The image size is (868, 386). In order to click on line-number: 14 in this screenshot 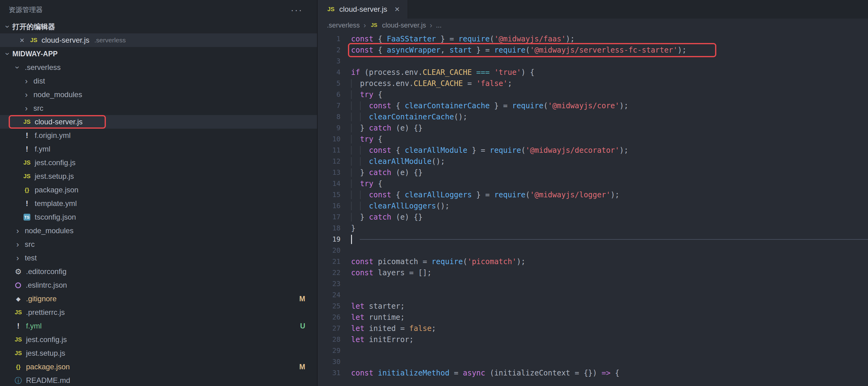, I will do `click(334, 184)`.